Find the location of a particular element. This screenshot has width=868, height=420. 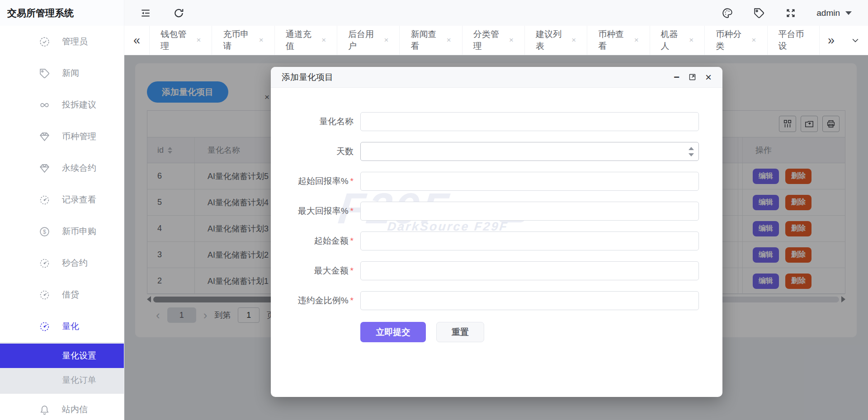

close-icon: × is located at coordinates (708, 77).